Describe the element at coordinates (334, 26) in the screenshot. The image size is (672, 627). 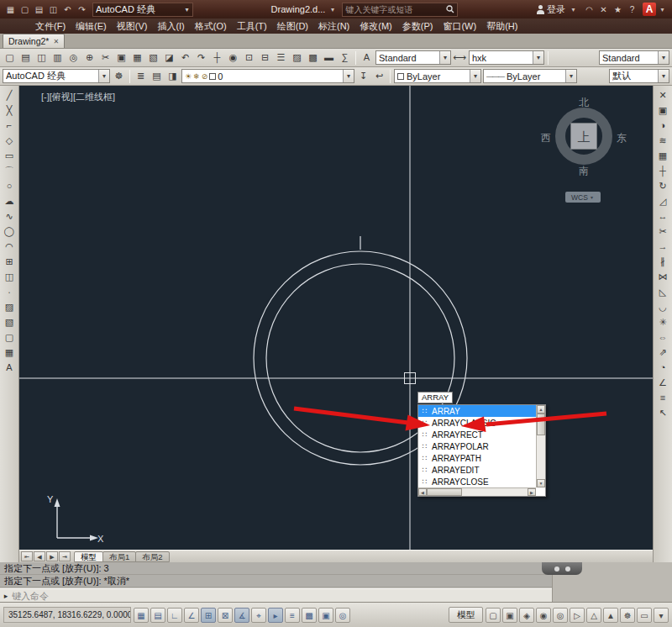
I see `menu-dimension: 标注(N)` at that location.